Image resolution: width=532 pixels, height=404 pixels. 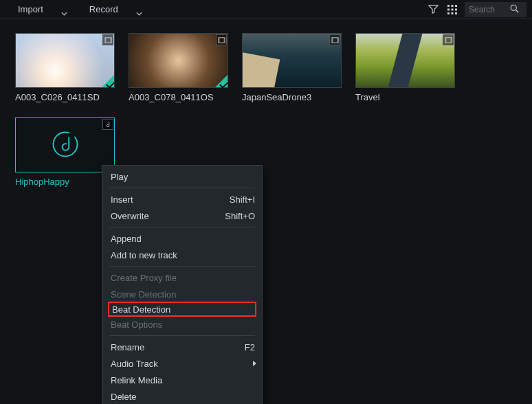 I want to click on media-item: A003_C078_0411OS, so click(x=179, y=67).